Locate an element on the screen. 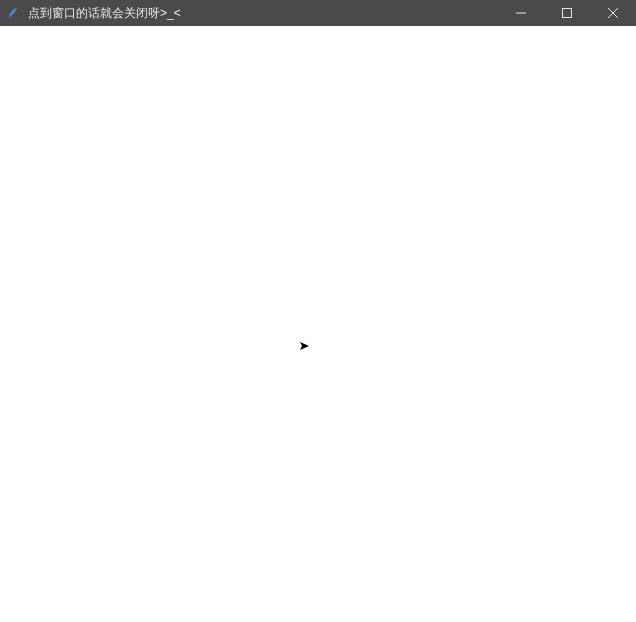 The width and height of the screenshot is (636, 622). minimize-button is located at coordinates (521, 13).